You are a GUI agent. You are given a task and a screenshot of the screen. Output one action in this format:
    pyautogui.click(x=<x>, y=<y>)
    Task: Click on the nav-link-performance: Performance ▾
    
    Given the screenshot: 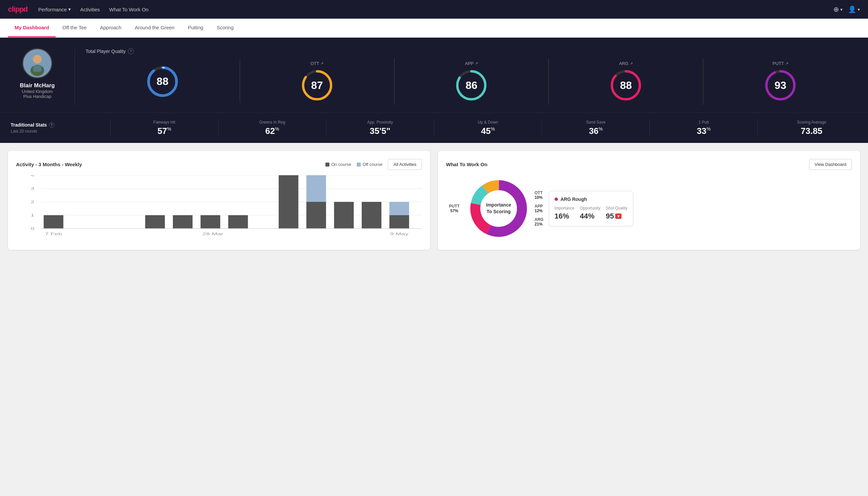 What is the action you would take?
    pyautogui.click(x=54, y=10)
    